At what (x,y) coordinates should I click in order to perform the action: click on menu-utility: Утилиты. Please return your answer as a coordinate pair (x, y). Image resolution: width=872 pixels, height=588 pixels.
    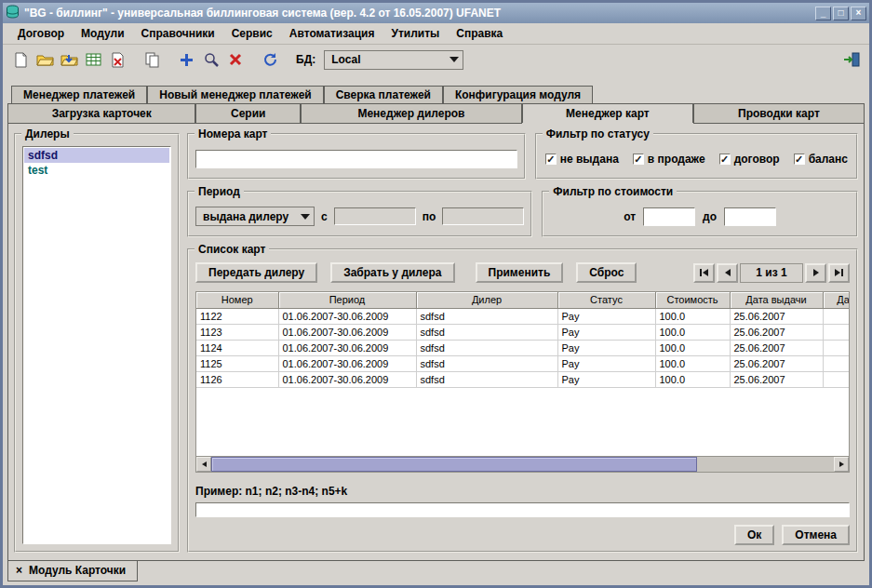
    Looking at the image, I should click on (415, 33).